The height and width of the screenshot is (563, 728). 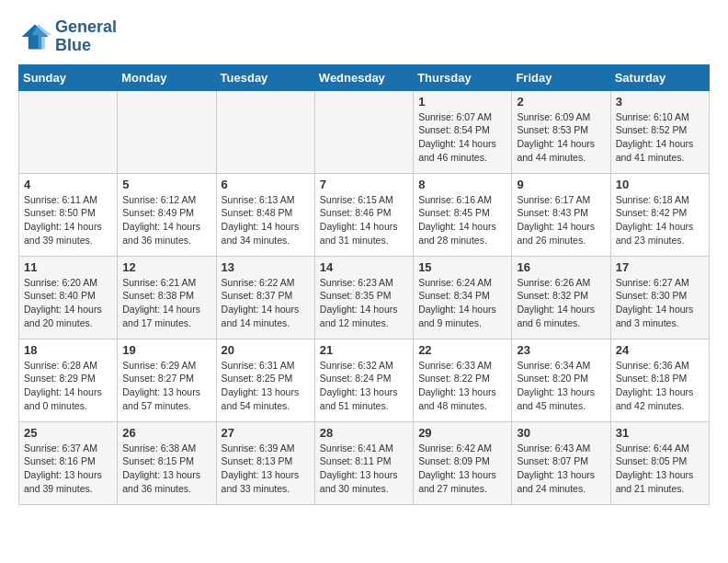 What do you see at coordinates (167, 77) in the screenshot?
I see `weekday-header-monday: Monday` at bounding box center [167, 77].